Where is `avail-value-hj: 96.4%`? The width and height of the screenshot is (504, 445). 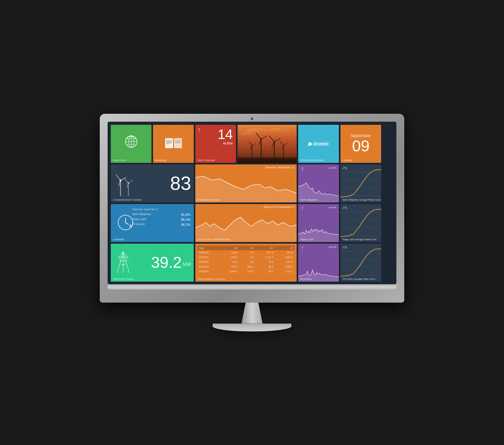 avail-value-hj: 96.4% is located at coordinates (186, 220).